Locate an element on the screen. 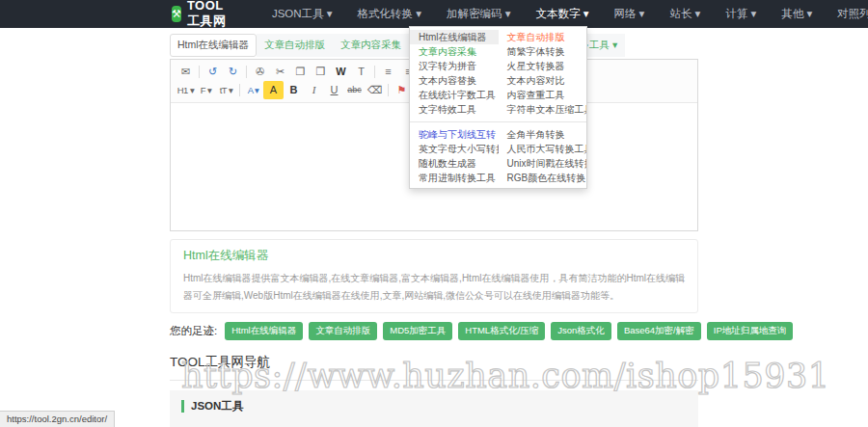 This screenshot has height=427, width=868. font-size-select: tT ▾ is located at coordinates (226, 91).